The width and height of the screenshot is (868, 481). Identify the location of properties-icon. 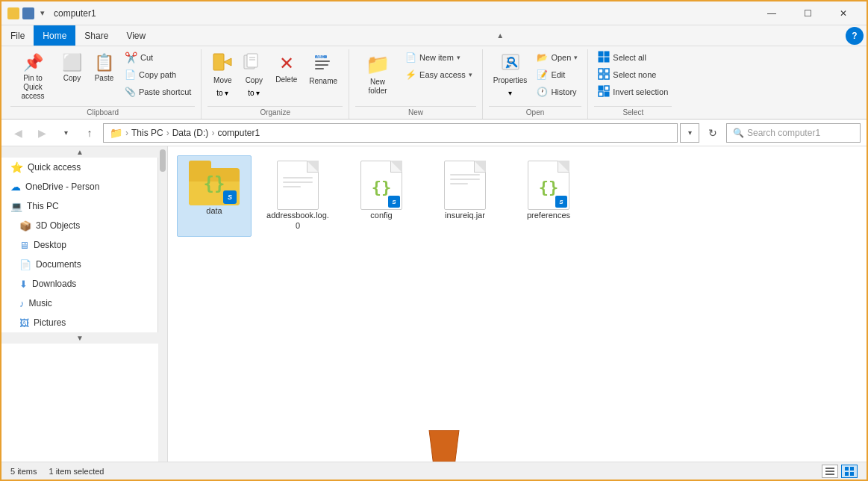
(511, 64).